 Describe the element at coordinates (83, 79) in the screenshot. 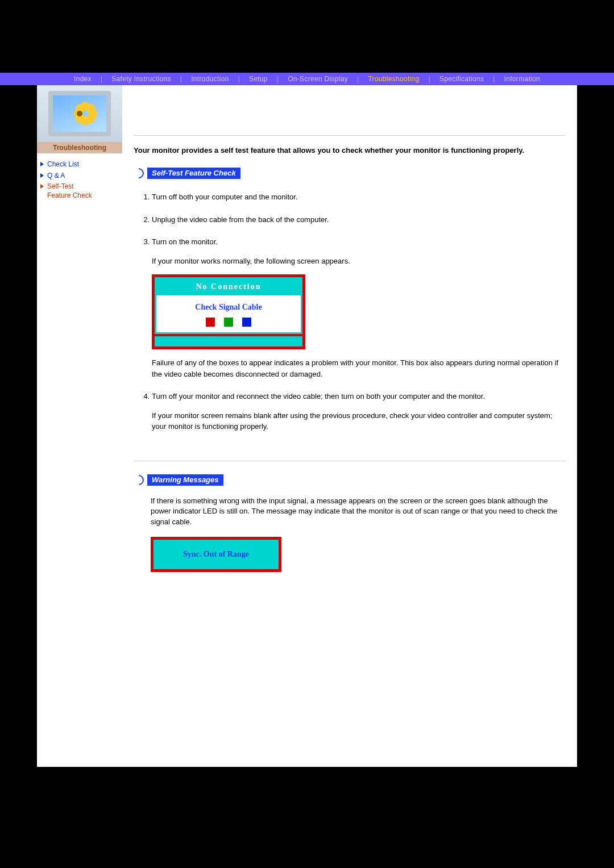

I see `nav-index: Index` at that location.